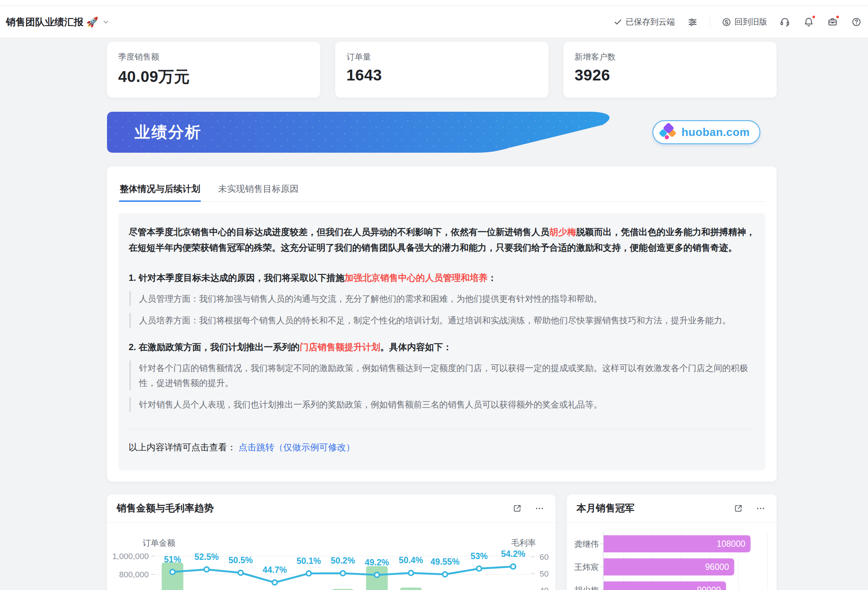  What do you see at coordinates (434, 19) in the screenshot?
I see `top-bar: 销售团队业绩汇报 🚀 已保存到云端 回到旧版` at bounding box center [434, 19].